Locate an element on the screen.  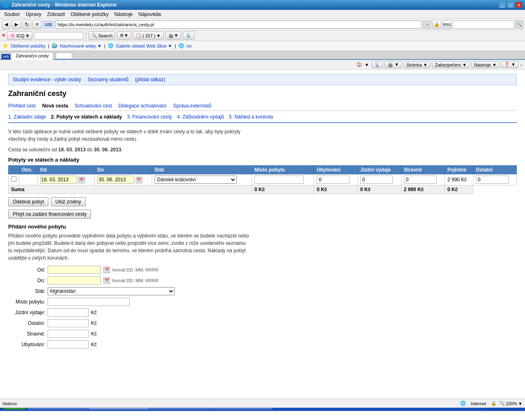
step-4: 4. Zdůvodnění výdajů is located at coordinates (201, 117).